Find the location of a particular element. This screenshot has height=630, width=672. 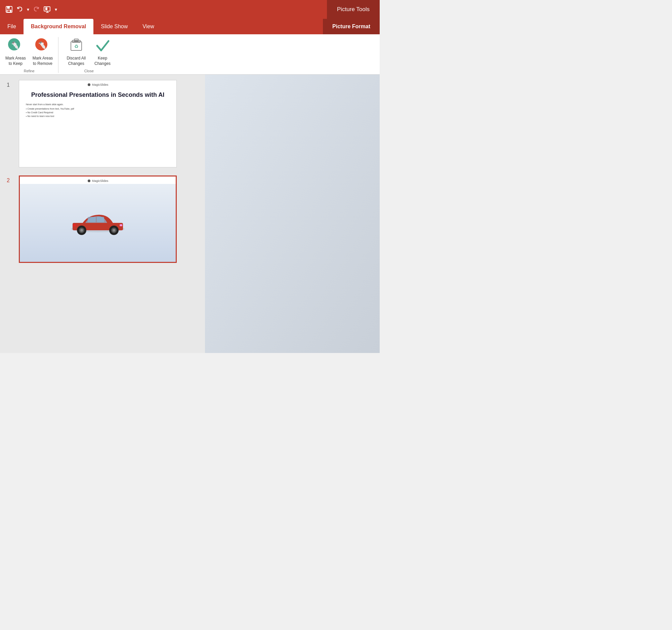

tab-slide-show: Slide Show is located at coordinates (114, 26).